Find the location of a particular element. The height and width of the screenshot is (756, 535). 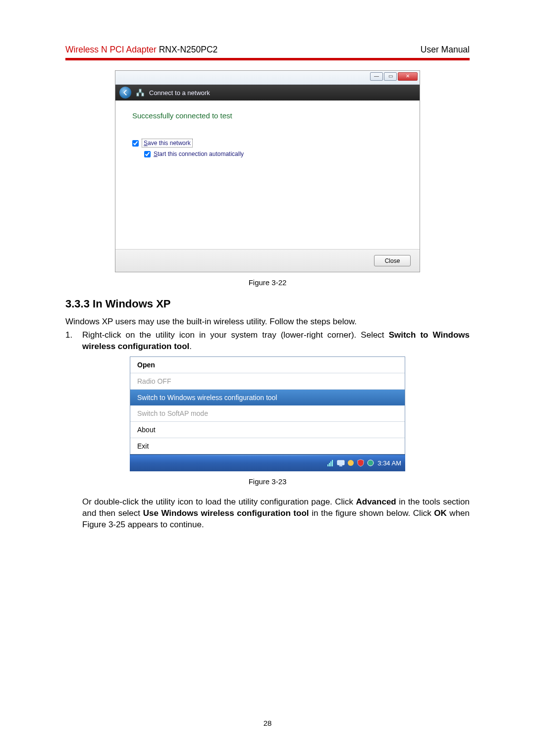

xp-taskbar-tray: 3:34 AM is located at coordinates (268, 463).